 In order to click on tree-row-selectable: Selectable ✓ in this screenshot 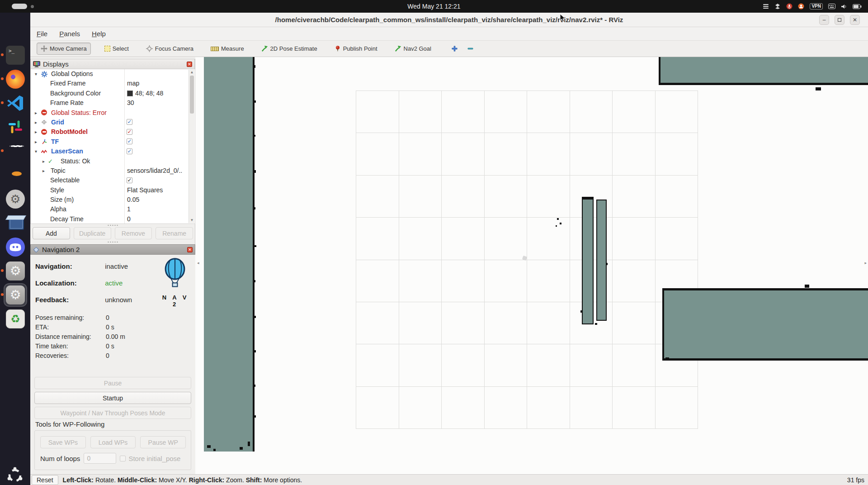, I will do `click(113, 180)`.